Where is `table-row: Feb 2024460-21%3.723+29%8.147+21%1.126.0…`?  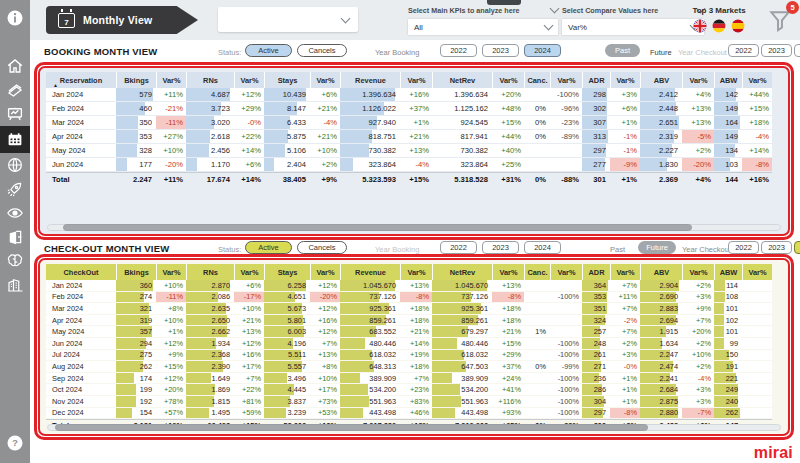
table-row: Feb 2024460-21%3.723+29%8.147+21%1.126.0… is located at coordinates (409, 109).